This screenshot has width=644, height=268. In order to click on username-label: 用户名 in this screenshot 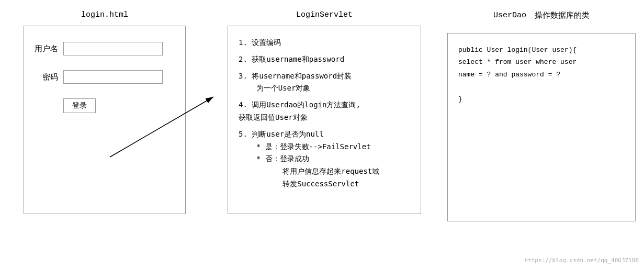, I will do `click(46, 49)`.